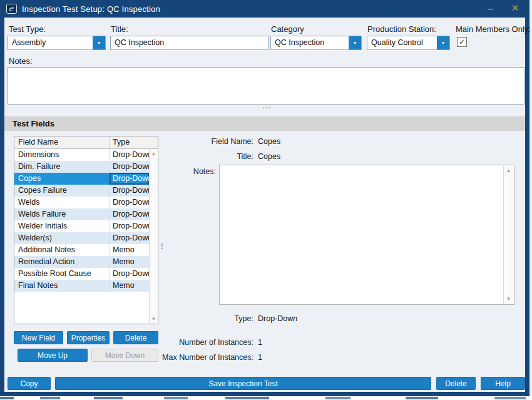  What do you see at coordinates (503, 383) in the screenshot?
I see `help-button: Help` at bounding box center [503, 383].